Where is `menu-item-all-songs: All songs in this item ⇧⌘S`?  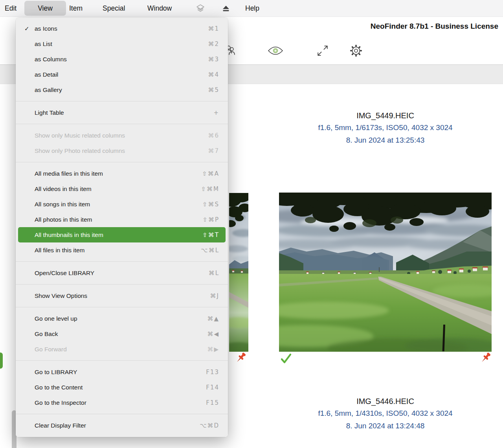 menu-item-all-songs: All songs in this item ⇧⌘S is located at coordinates (122, 204).